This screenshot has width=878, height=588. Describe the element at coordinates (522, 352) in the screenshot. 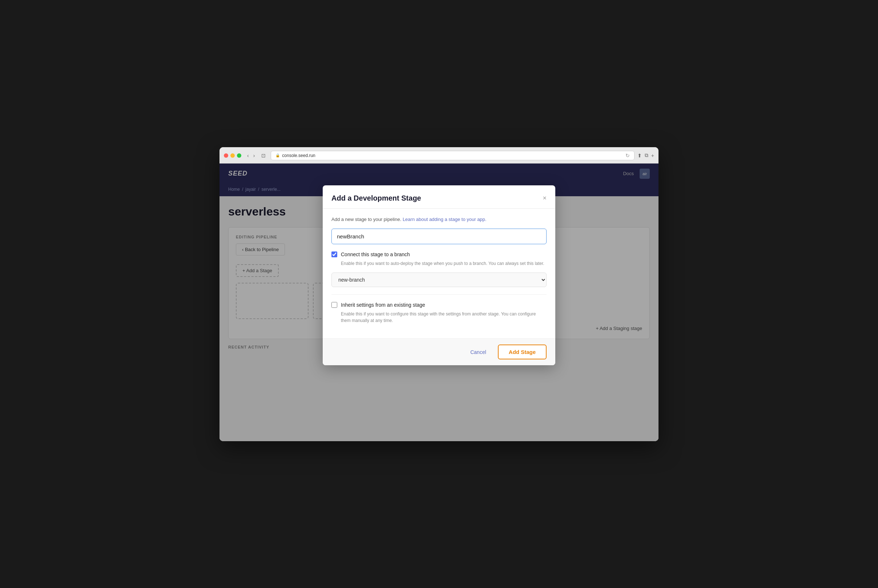

I see `add-stage-submit-button: Add Stage` at that location.